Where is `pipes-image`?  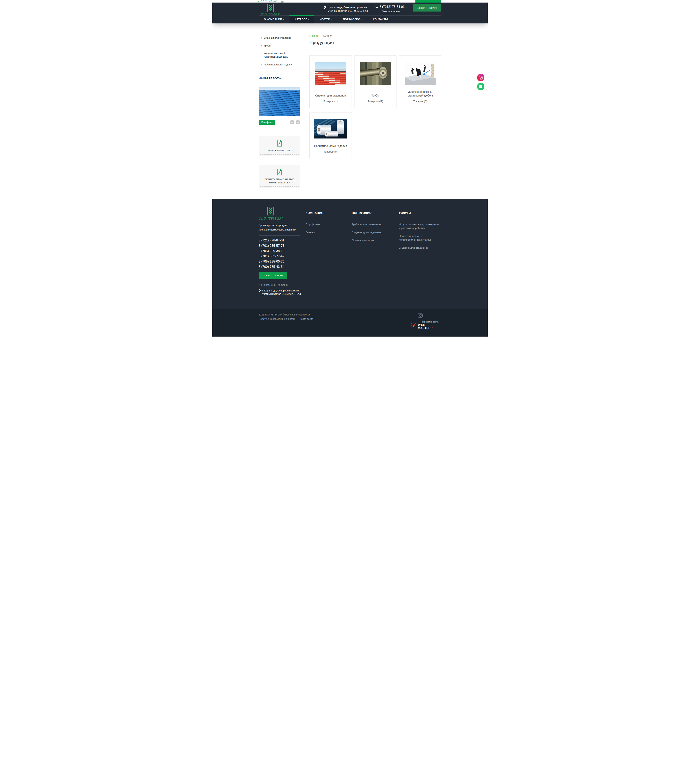 pipes-image is located at coordinates (375, 73).